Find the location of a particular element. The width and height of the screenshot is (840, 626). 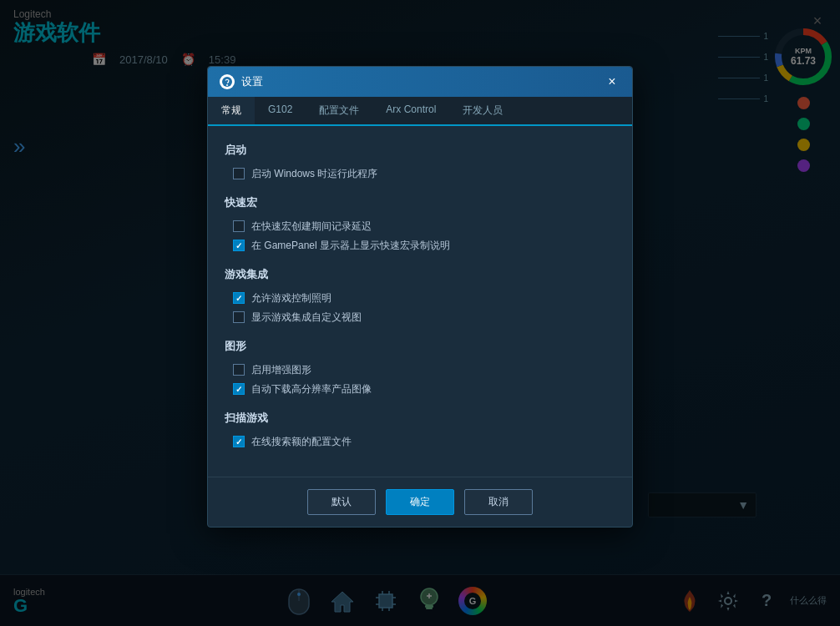

cb-startup-windows is located at coordinates (239, 174).